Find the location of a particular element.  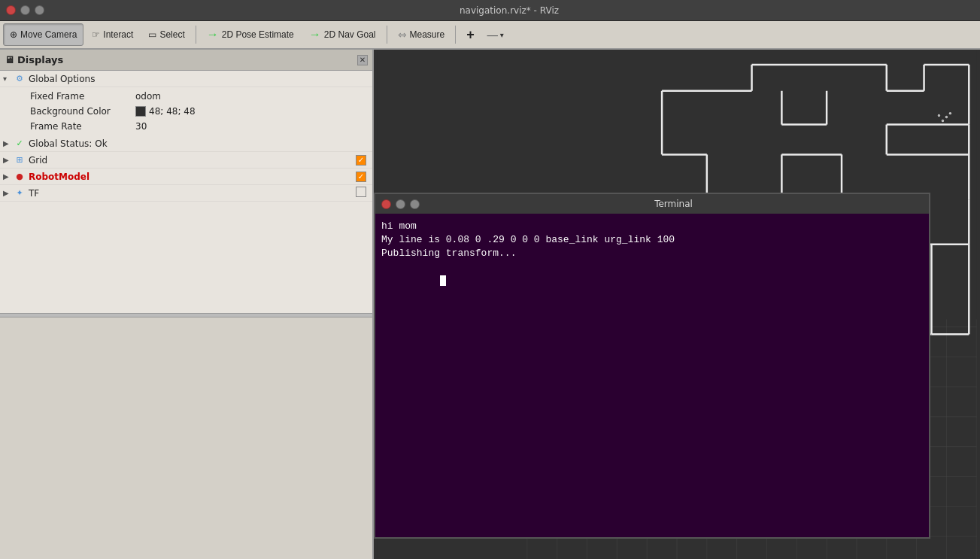

tf-label: TF is located at coordinates (193, 193).